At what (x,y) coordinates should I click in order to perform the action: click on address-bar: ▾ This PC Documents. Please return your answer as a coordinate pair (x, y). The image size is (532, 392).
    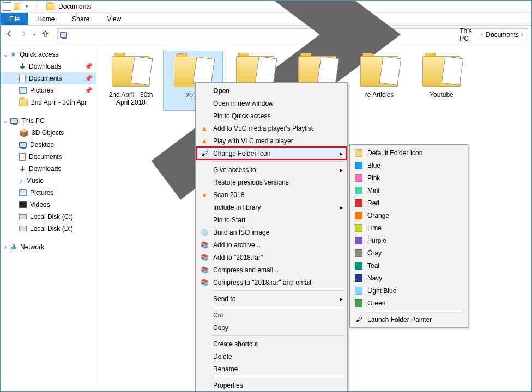
    Looking at the image, I should click on (266, 35).